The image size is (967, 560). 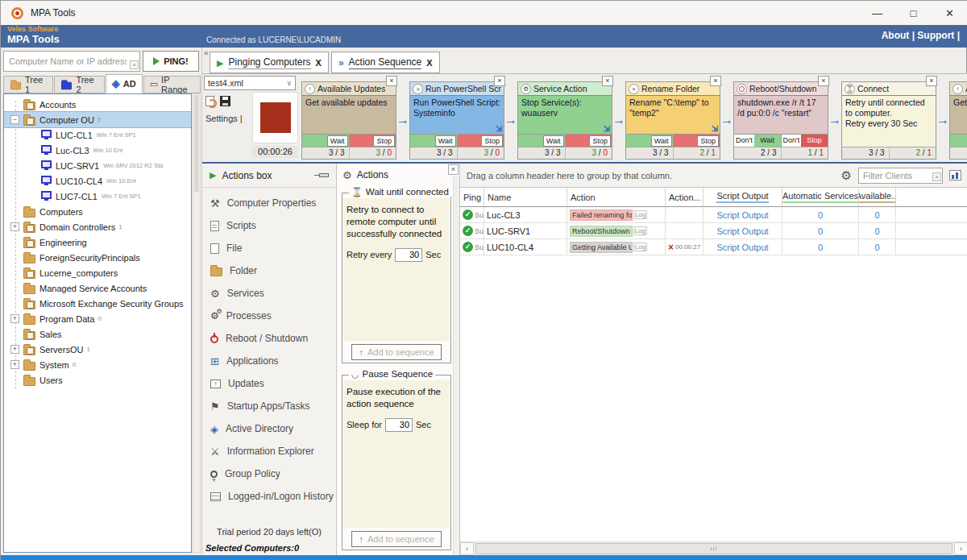 What do you see at coordinates (714, 247) in the screenshot?
I see `grid-row: ✓SucLUC10-CL4Getting Available UpLog×00:…` at bounding box center [714, 247].